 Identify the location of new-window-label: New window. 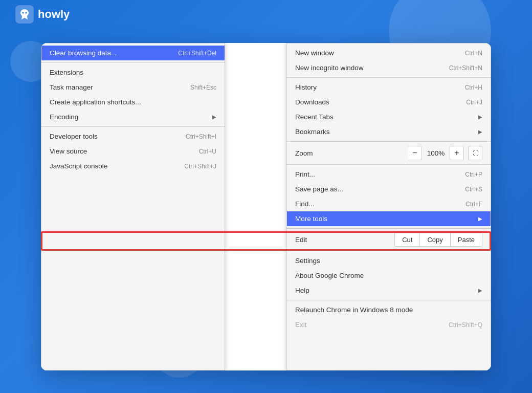
(315, 53).